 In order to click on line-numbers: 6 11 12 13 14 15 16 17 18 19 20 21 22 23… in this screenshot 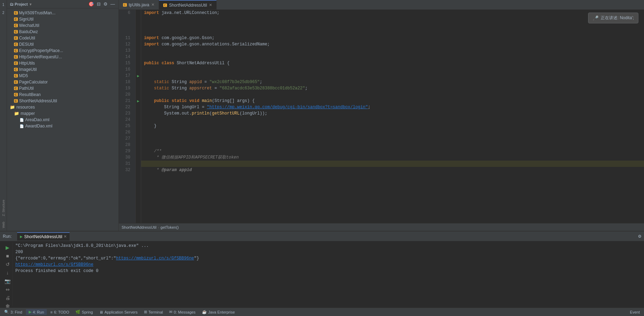, I will do `click(127, 117)`.